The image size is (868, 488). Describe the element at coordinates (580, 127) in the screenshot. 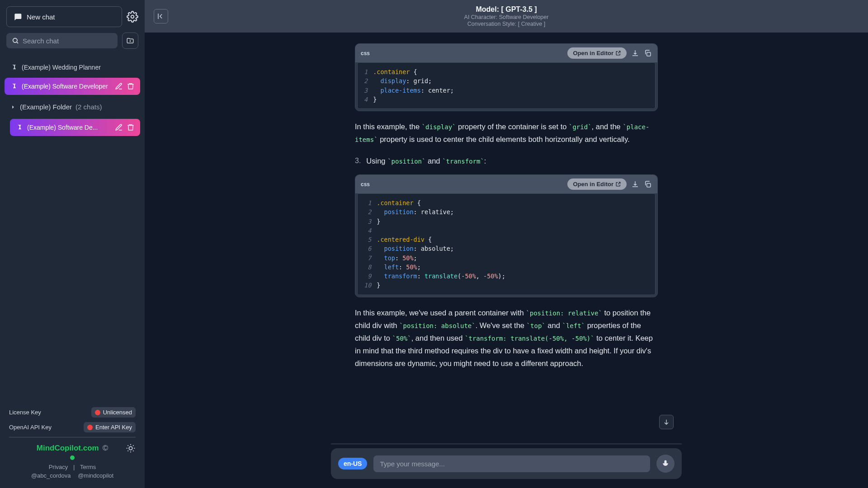

I see `inline-code: `grid`` at that location.